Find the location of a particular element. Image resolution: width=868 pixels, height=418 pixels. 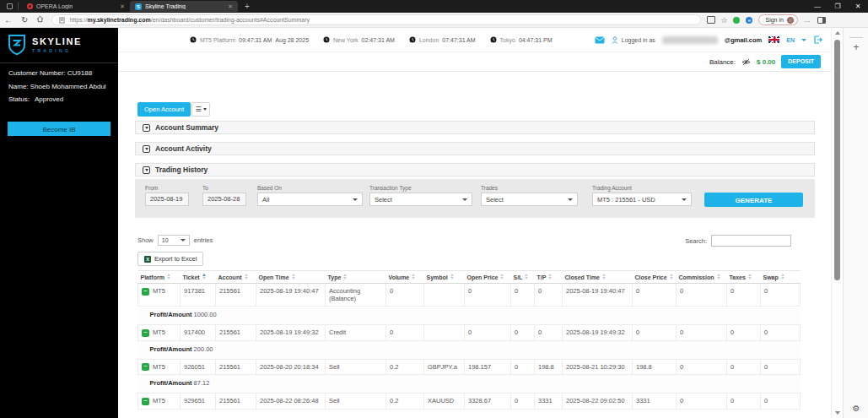

site-info-icon is located at coordinates (62, 20).